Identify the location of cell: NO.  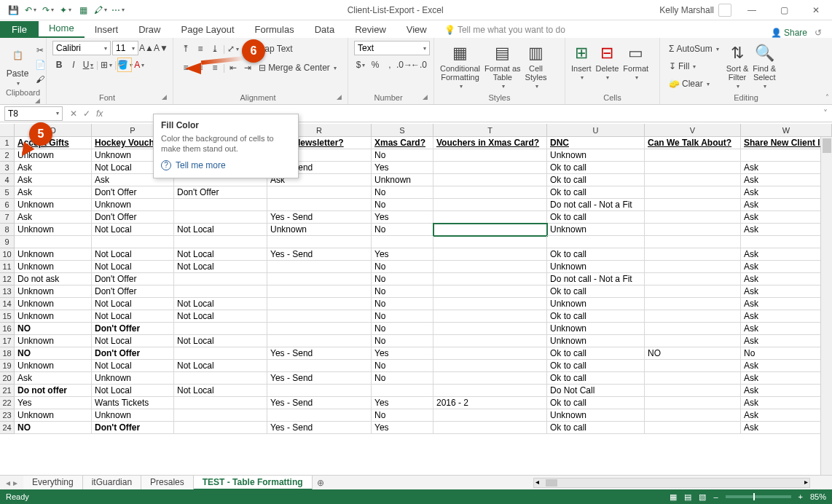
(53, 329).